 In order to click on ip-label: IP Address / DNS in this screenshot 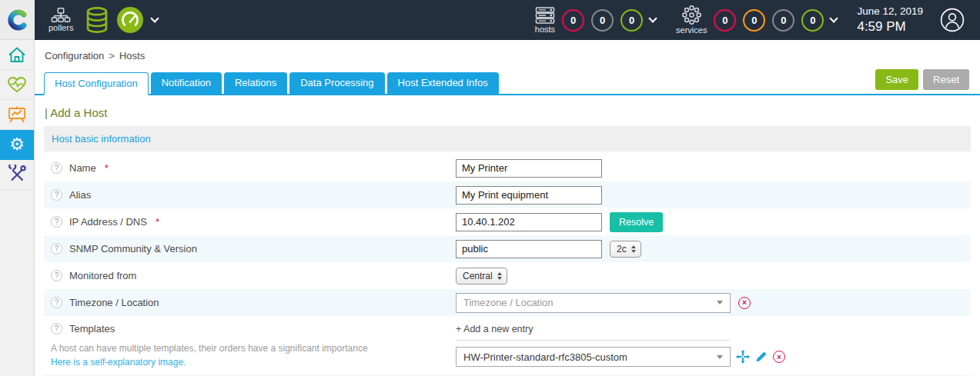, I will do `click(108, 221)`.